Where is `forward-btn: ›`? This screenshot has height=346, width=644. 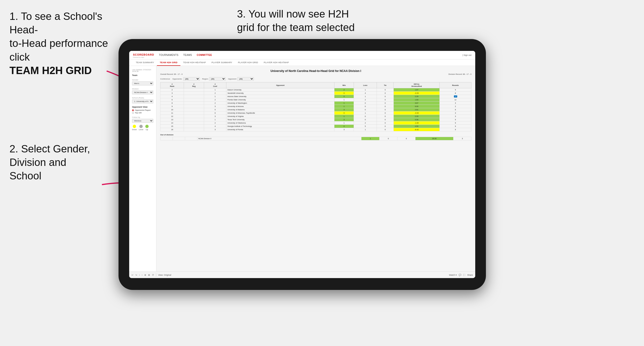 forward-btn: › is located at coordinates (142, 275).